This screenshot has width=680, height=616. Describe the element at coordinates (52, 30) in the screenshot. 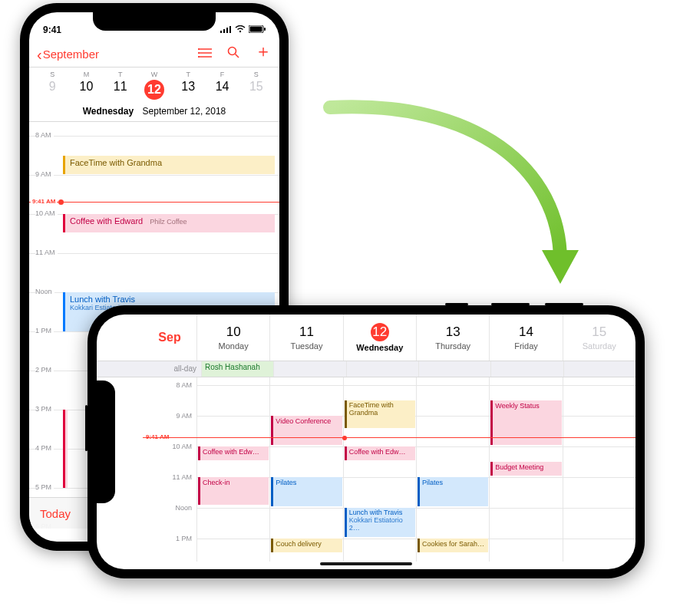

I see `status-time: 9:41` at that location.